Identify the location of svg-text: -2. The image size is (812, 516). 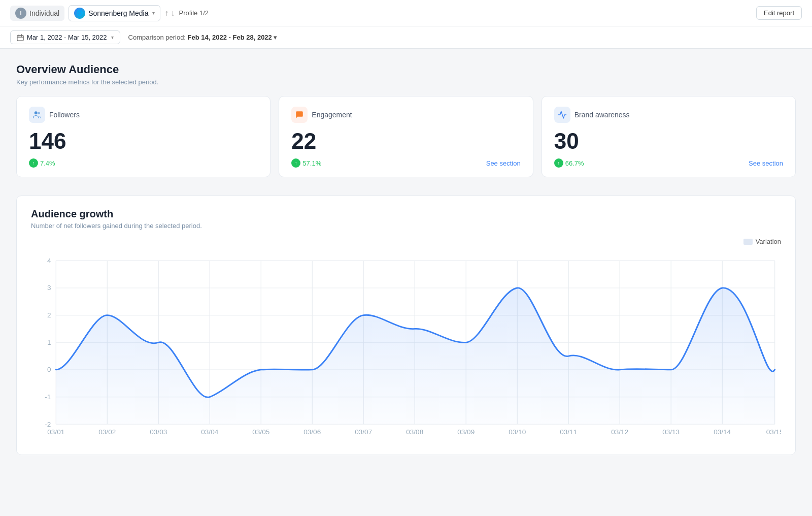
(48, 425).